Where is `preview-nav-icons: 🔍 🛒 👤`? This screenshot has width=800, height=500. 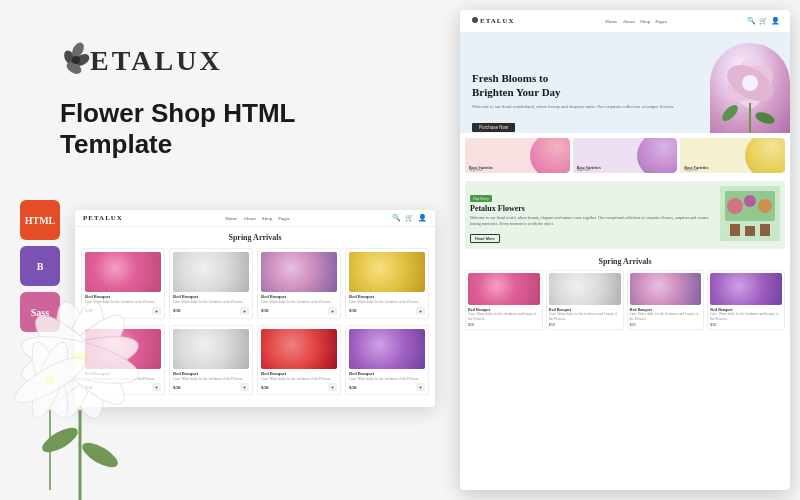 preview-nav-icons: 🔍 🛒 👤 is located at coordinates (410, 218).